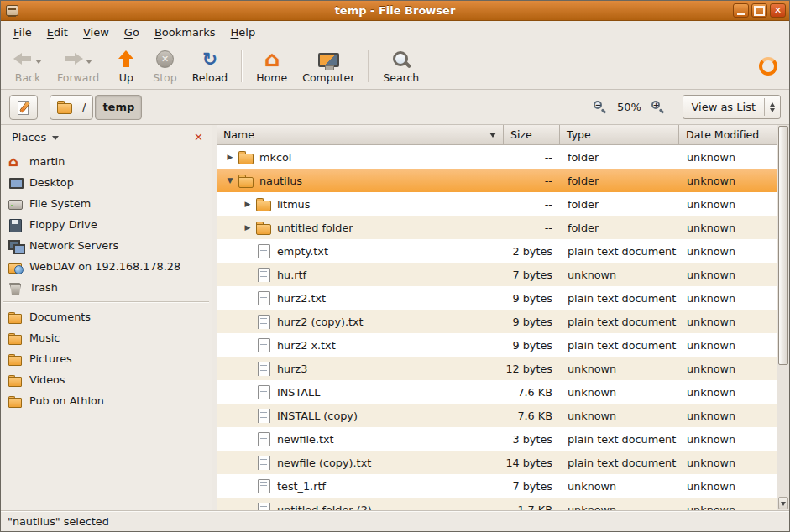 This screenshot has width=790, height=532. What do you see at coordinates (360, 252) in the screenshot?
I see `name-cell: empty.txt` at bounding box center [360, 252].